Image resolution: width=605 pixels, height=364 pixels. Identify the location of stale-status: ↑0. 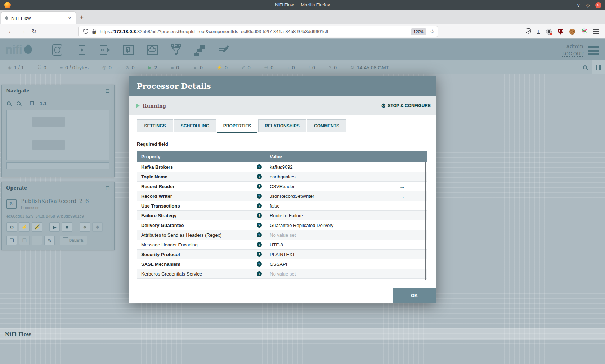
(291, 68).